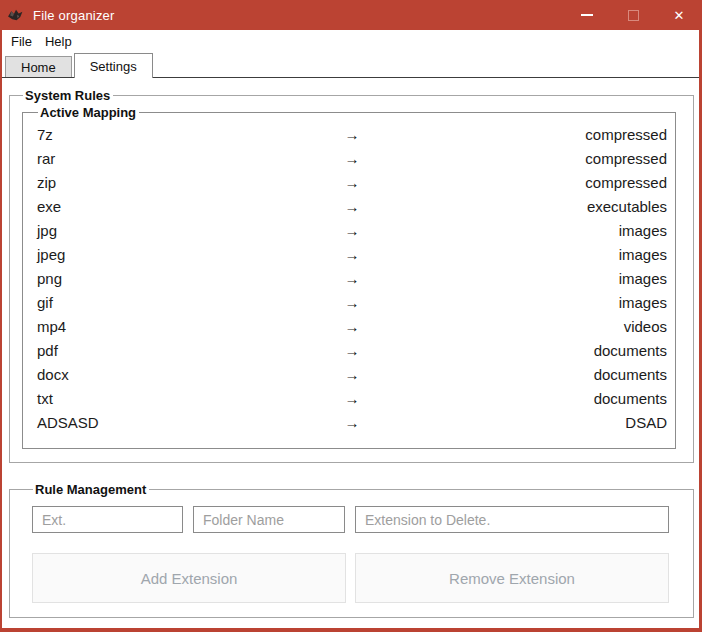 This screenshot has width=702, height=632. Describe the element at coordinates (22, 42) in the screenshot. I see `menu-file: File` at that location.